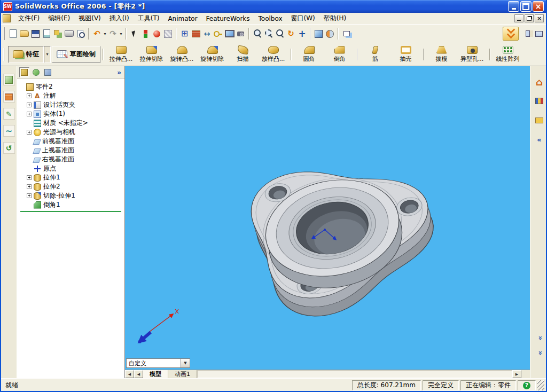 This screenshot has width=547, height=392. I want to click on undo-icon, so click(97, 34).